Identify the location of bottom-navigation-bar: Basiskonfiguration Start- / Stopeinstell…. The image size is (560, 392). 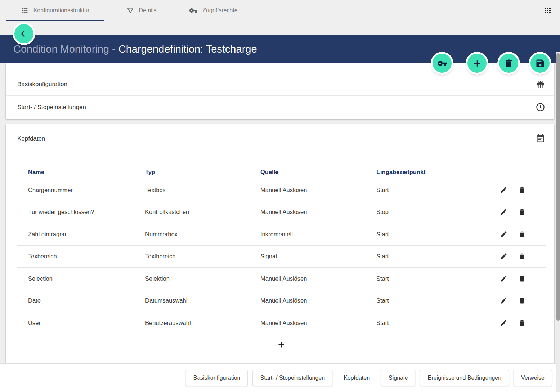
(280, 378).